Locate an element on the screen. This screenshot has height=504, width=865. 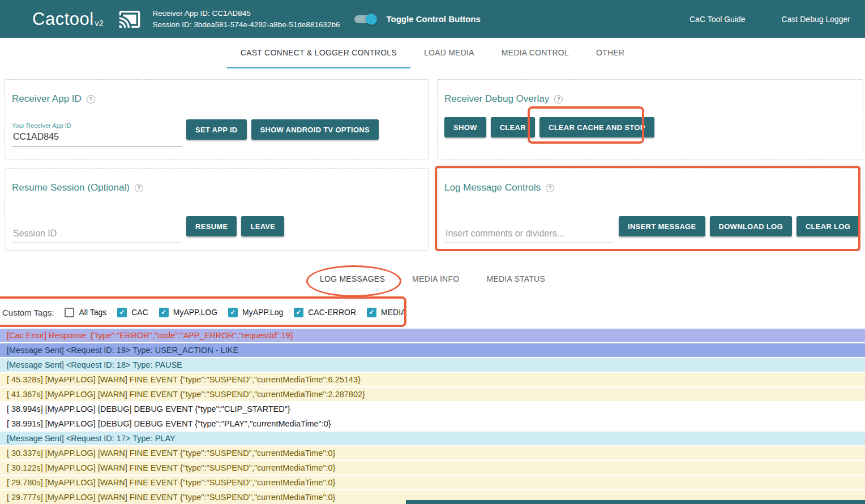
toggle-label: Toggle Control Buttons is located at coordinates (433, 19).